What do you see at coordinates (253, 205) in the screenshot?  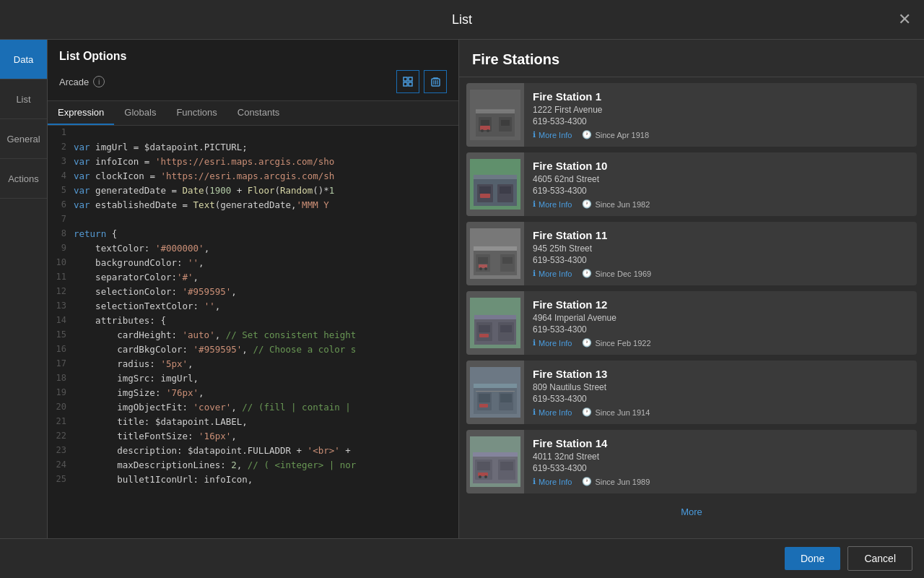 I see `code-line-6: 6 var establishedDate = Text(generatedDa…` at bounding box center [253, 205].